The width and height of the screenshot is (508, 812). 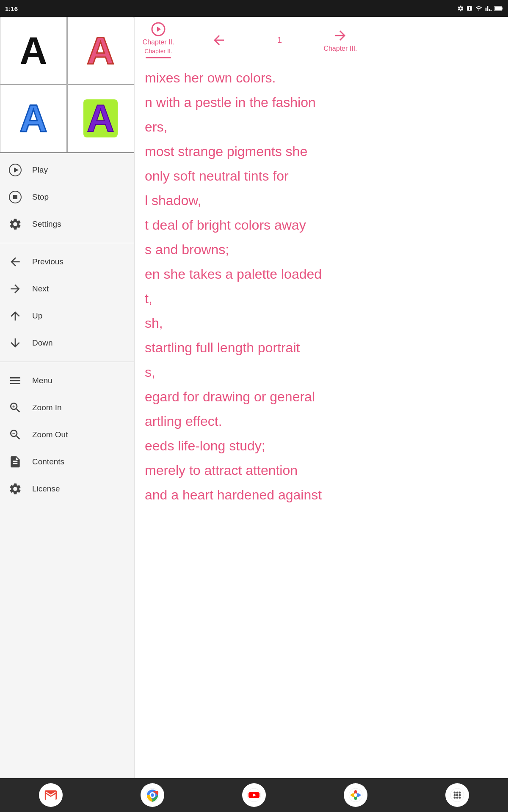 I want to click on nav-page-section: 1, so click(x=280, y=40).